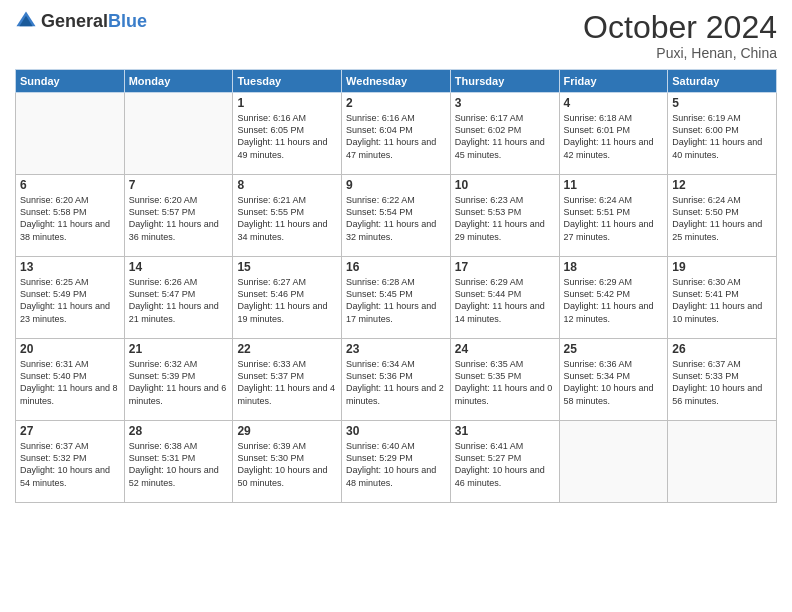 Image resolution: width=792 pixels, height=612 pixels. I want to click on calendar-cell: 1Sunrise: 6:16 AM Sunset: 6:05 PM Daylig…, so click(288, 134).